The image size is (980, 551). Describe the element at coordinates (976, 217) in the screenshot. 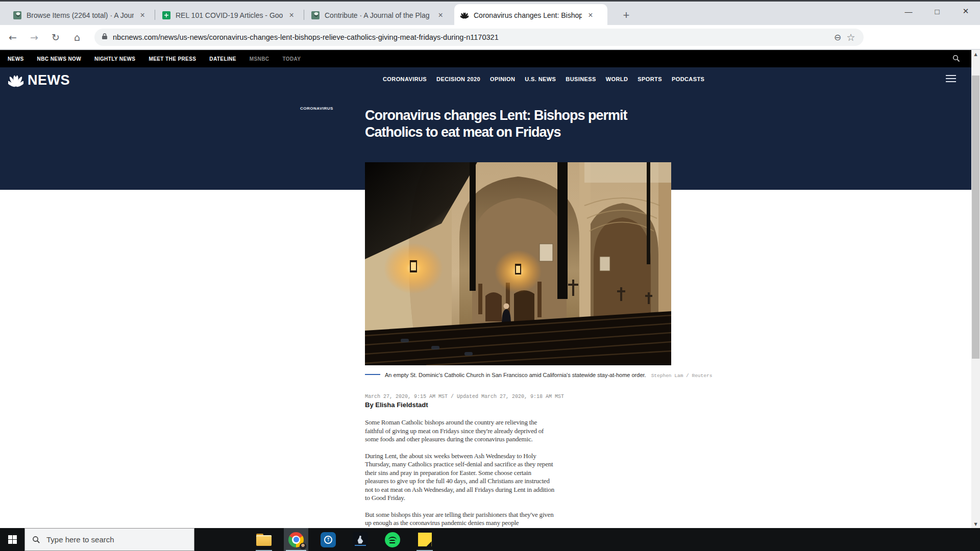

I see `scrollbar-thumb` at that location.